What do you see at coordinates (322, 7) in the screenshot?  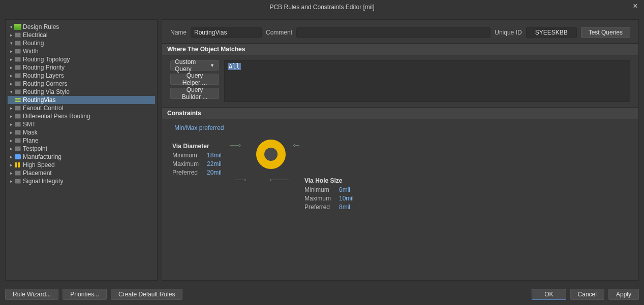 I see `window-title: PCB Rules and Constraints Editor [mil]` at bounding box center [322, 7].